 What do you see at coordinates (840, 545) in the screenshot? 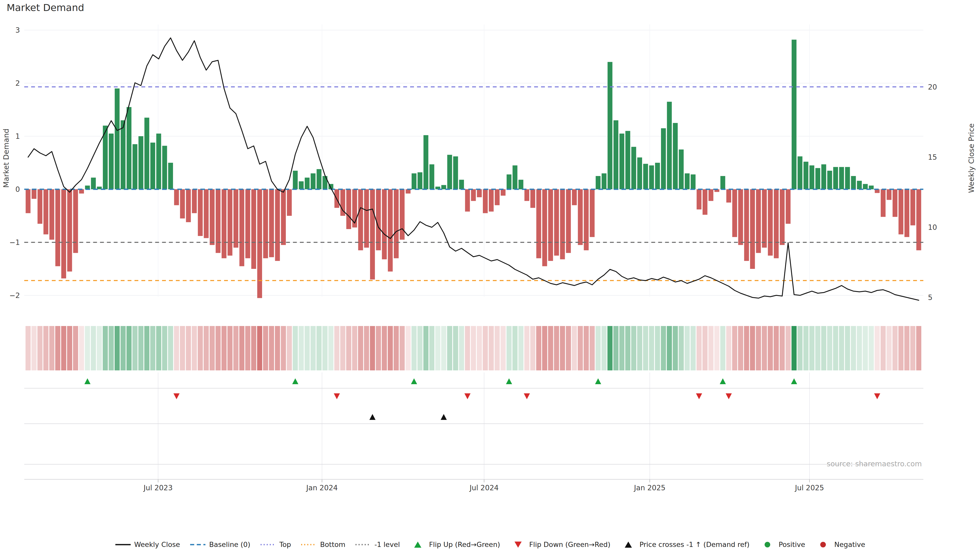
I see `legend-item-negative: Negative` at bounding box center [840, 545].